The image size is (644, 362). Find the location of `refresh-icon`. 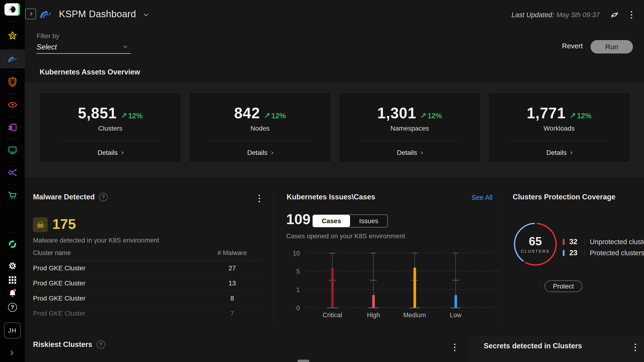

refresh-icon is located at coordinates (614, 15).